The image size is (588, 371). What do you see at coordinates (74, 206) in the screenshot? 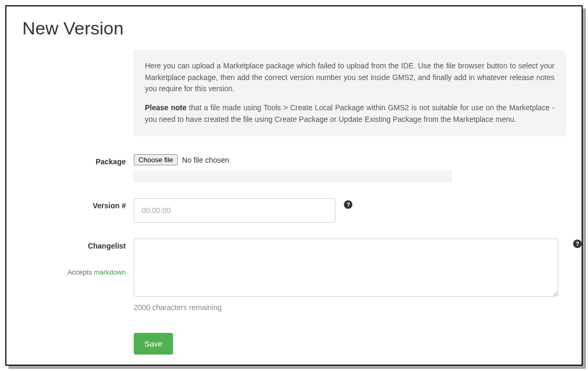
I see `version-label: Version #` at bounding box center [74, 206].